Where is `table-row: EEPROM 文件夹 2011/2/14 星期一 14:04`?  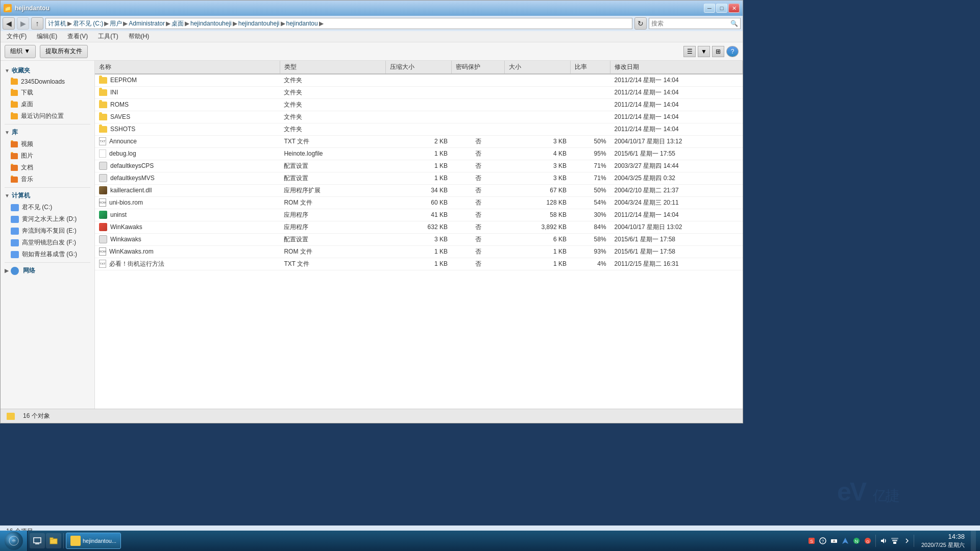 table-row: EEPROM 文件夹 2011/2/14 星期一 14:04 is located at coordinates (419, 80).